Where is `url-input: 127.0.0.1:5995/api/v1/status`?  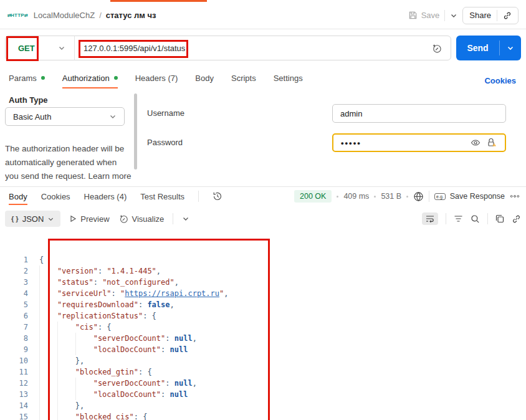 url-input: 127.0.0.1:5995/api/v1/status is located at coordinates (253, 49).